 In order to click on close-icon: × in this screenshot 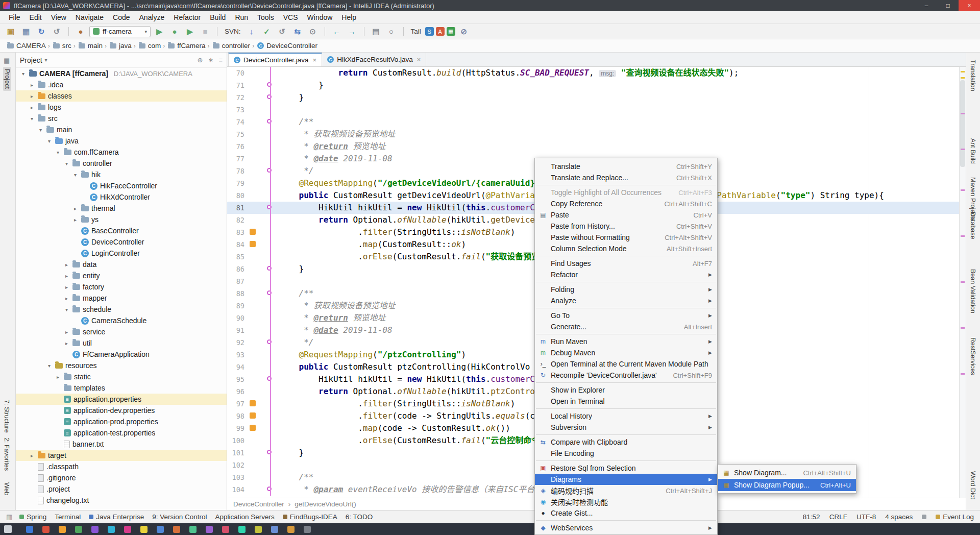, I will do `click(419, 59)`.